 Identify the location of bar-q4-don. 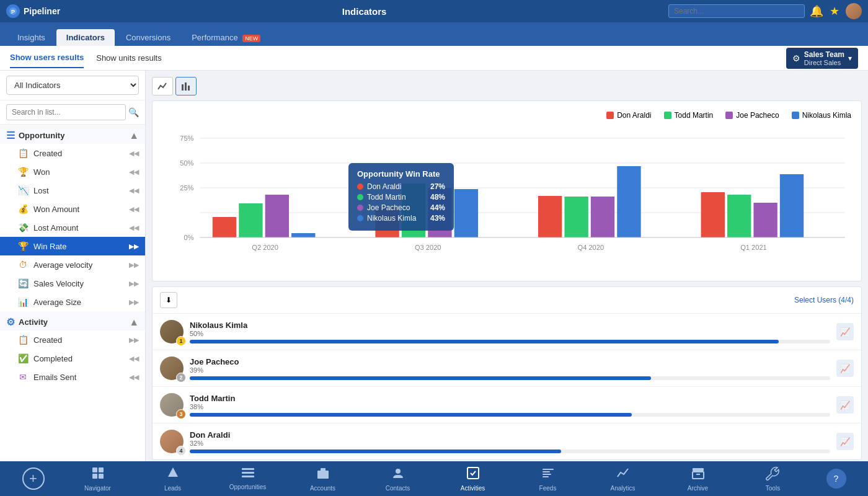
(550, 217).